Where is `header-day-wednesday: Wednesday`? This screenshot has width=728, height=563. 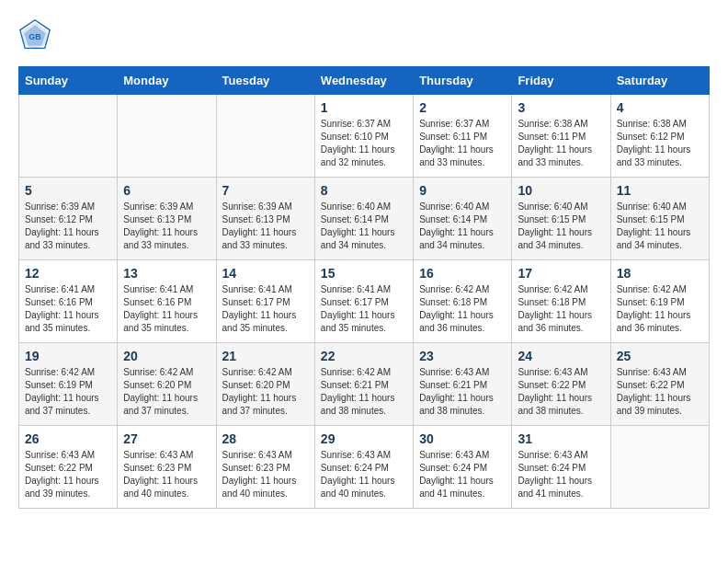
header-day-wednesday: Wednesday is located at coordinates (364, 81).